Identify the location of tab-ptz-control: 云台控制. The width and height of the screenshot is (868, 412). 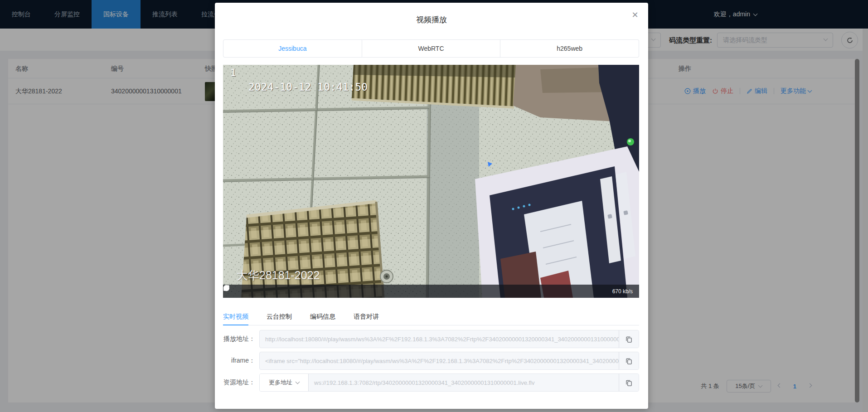
(279, 316).